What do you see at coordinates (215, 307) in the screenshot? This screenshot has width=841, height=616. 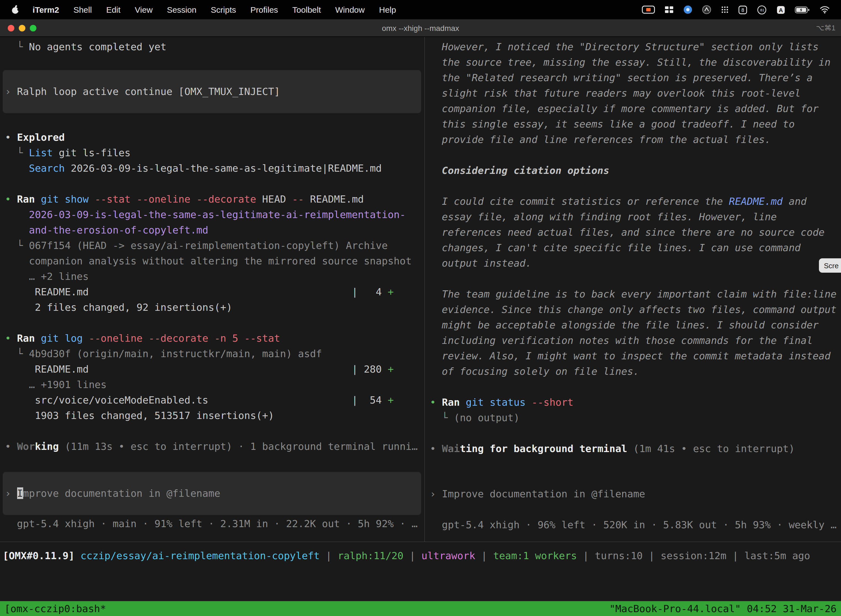 I see `terminal-line: 2 files changed, 92 insertions(+)` at bounding box center [215, 307].